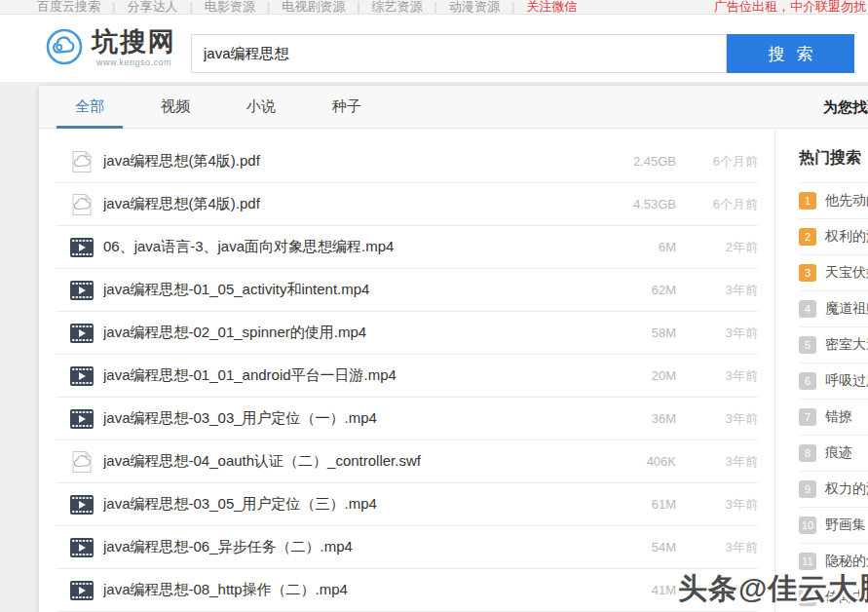  I want to click on nav-item: 综艺资源, so click(397, 7).